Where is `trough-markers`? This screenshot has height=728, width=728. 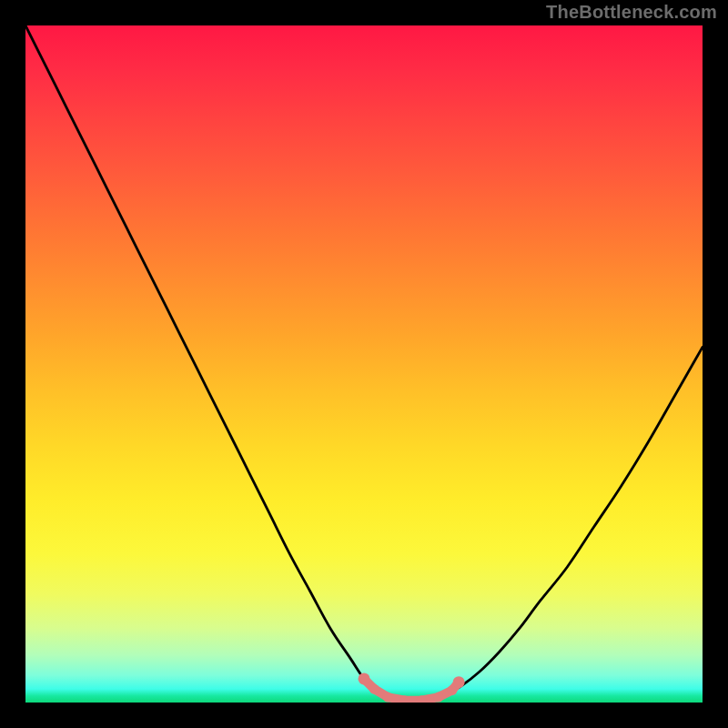
trough-markers is located at coordinates (411, 688).